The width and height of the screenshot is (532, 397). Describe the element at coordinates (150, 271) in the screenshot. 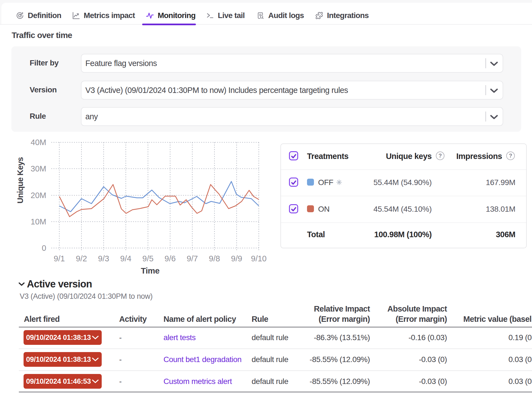

I see `svg-text: Time` at that location.